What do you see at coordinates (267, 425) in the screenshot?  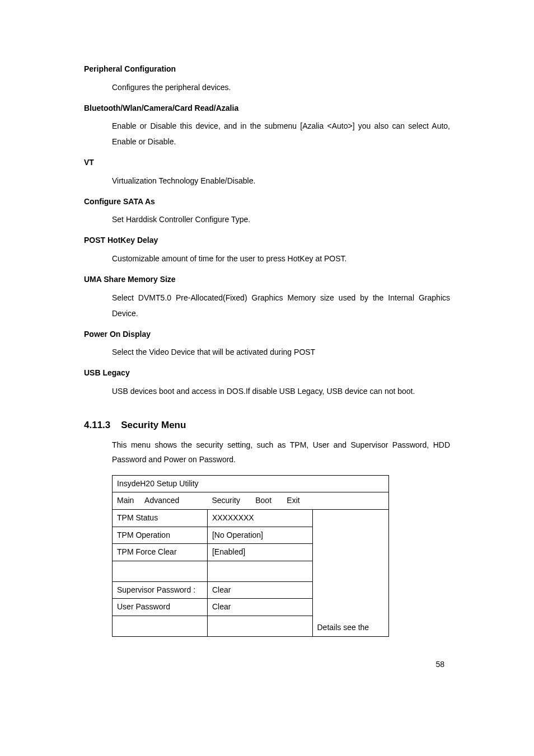 I see `security-menu-heading: 4.11.3 Security Menu` at bounding box center [267, 425].